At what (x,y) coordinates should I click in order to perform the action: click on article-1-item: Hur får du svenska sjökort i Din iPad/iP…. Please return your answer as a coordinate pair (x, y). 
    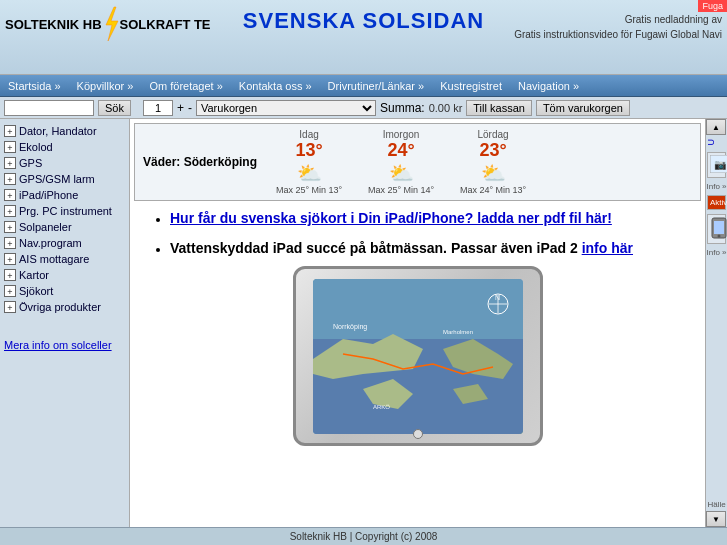
    Looking at the image, I should click on (436, 219).